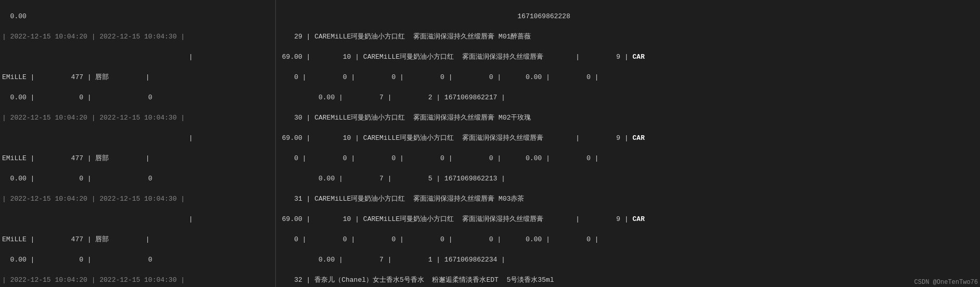 Image resolution: width=980 pixels, height=287 pixels. What do you see at coordinates (137, 138) in the screenshot?
I see `left-row-7: |` at bounding box center [137, 138].